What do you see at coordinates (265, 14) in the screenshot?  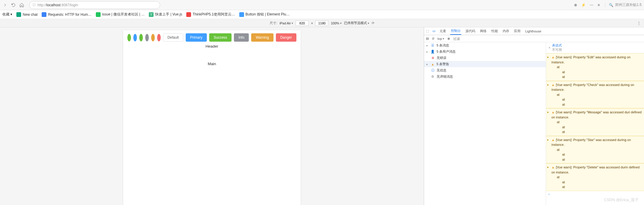 I see `bookmark-item: Button 按钮 | Element Plu…` at bounding box center [265, 14].